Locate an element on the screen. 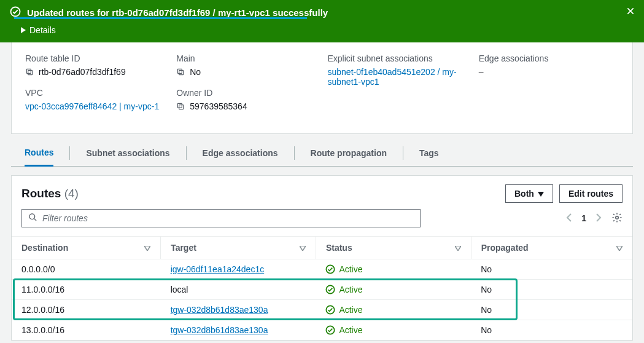 This screenshot has width=644, height=343. route-table-id-value: rtb-0d76ad07fd3df1f69 is located at coordinates (82, 72).